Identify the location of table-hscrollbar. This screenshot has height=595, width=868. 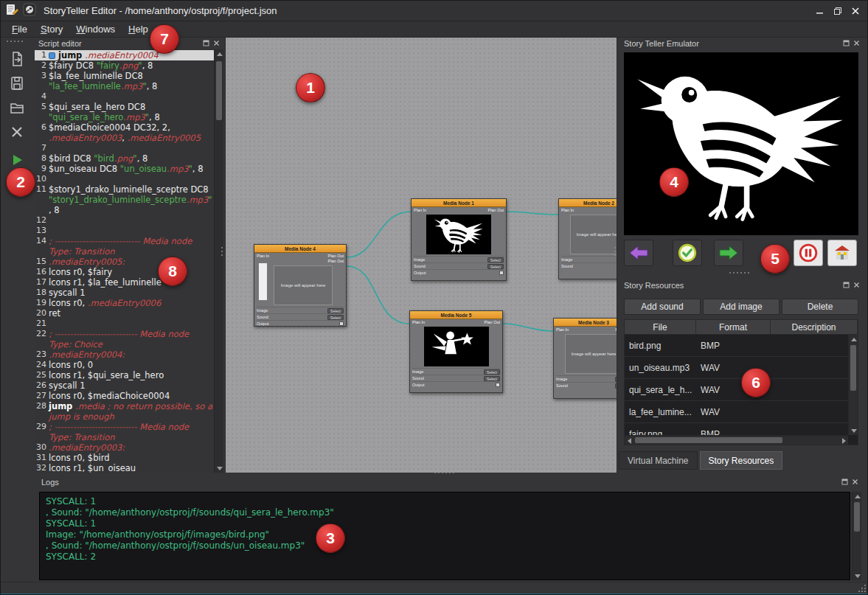
(736, 439).